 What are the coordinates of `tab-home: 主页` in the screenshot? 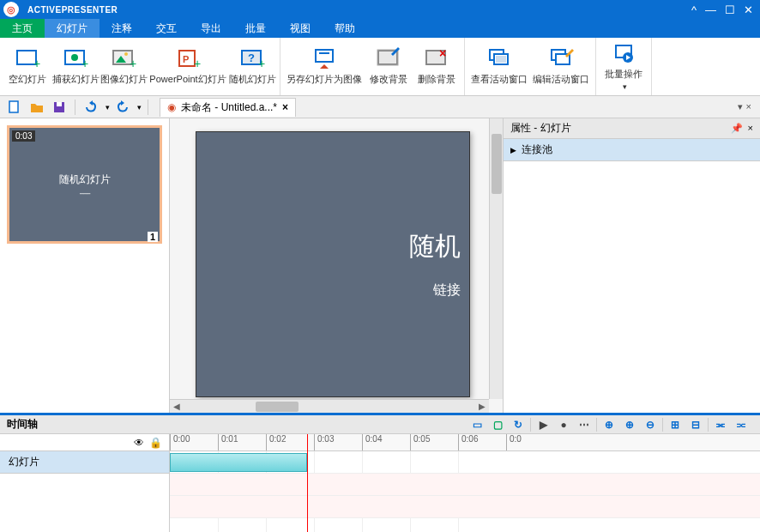 It's located at (22, 28).